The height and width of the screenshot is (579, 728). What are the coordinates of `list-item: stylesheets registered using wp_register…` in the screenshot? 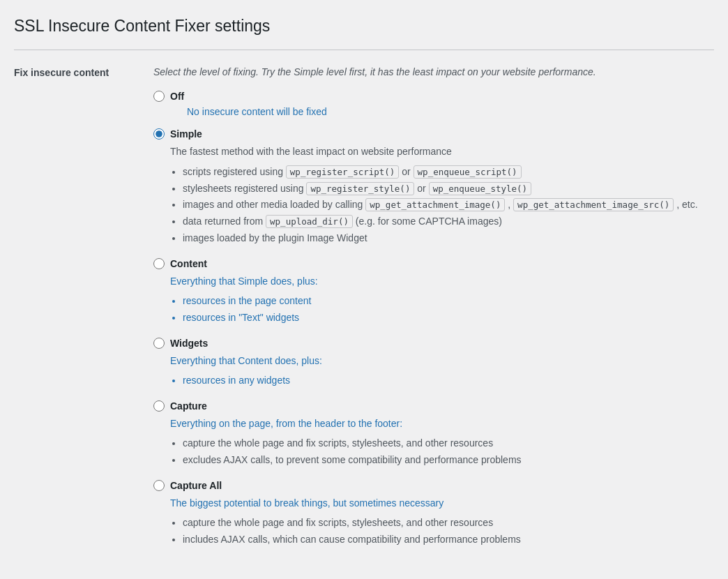 It's located at (448, 189).